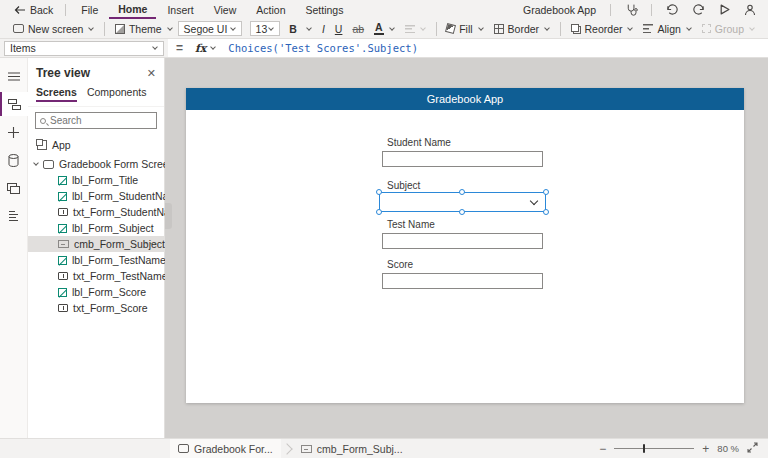  Describe the element at coordinates (119, 260) in the screenshot. I see `tree-item-label: lbl_Form_TestName` at that location.